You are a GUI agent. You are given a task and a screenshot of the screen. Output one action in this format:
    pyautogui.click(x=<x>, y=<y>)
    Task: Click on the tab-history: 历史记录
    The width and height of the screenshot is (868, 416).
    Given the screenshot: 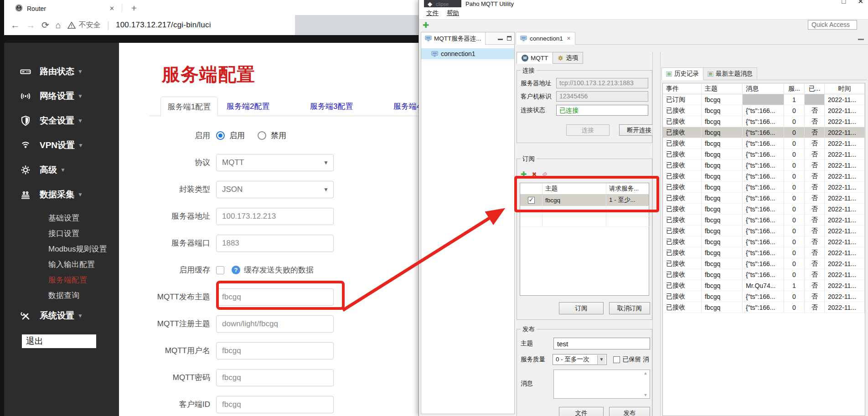 What is the action you would take?
    pyautogui.click(x=682, y=74)
    